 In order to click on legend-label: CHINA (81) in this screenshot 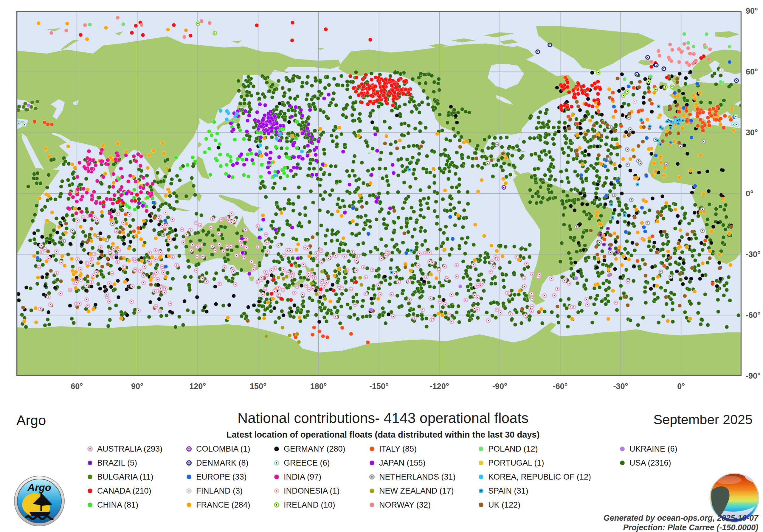, I will do `click(118, 505)`.